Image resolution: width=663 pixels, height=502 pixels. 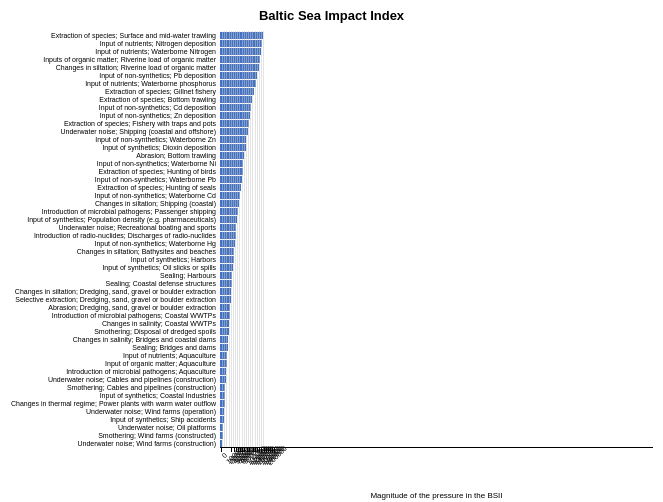 What do you see at coordinates (115, 211) in the screenshot?
I see `y-label: Introduction of microbial pathogens; Pas…` at bounding box center [115, 211].